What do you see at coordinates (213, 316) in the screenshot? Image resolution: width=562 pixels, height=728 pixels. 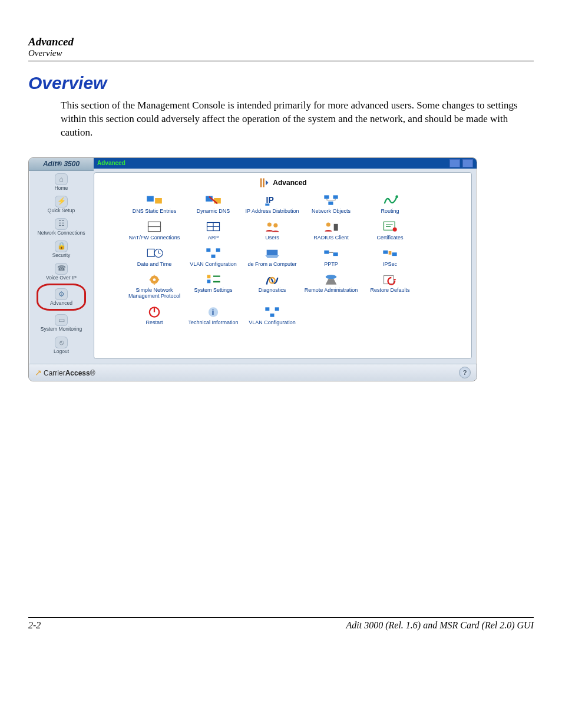 I see `grid-tech-info: i Technical Information` at bounding box center [213, 316].